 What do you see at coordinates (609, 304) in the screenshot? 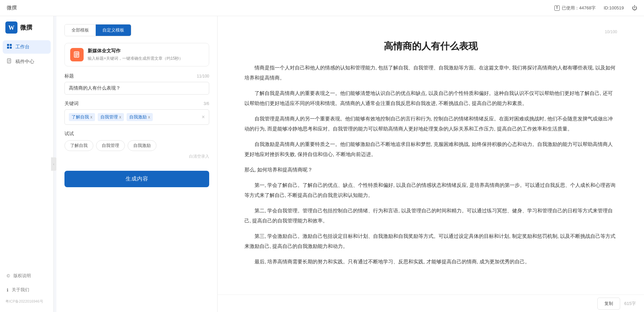
I see `copy-button: 复制` at bounding box center [609, 304].